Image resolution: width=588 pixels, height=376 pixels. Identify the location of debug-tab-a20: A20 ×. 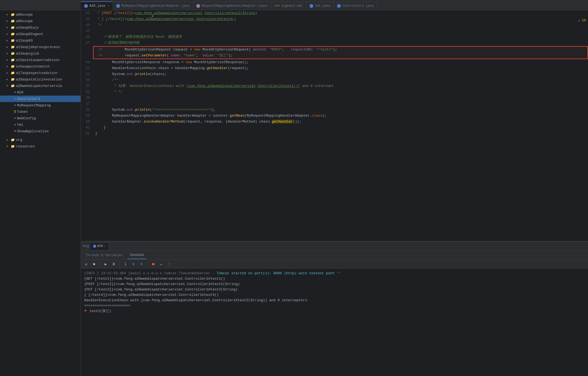
(99, 246).